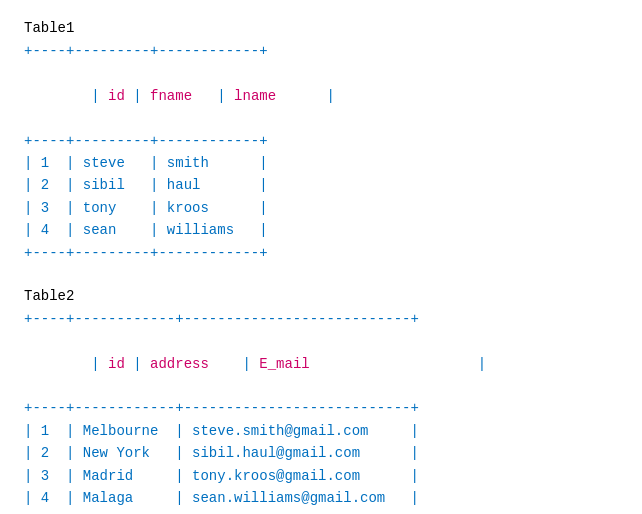 This screenshot has height=514, width=642. Describe the element at coordinates (321, 185) in the screenshot. I see `table1-row-2: | 2 | sibil | haul |` at that location.